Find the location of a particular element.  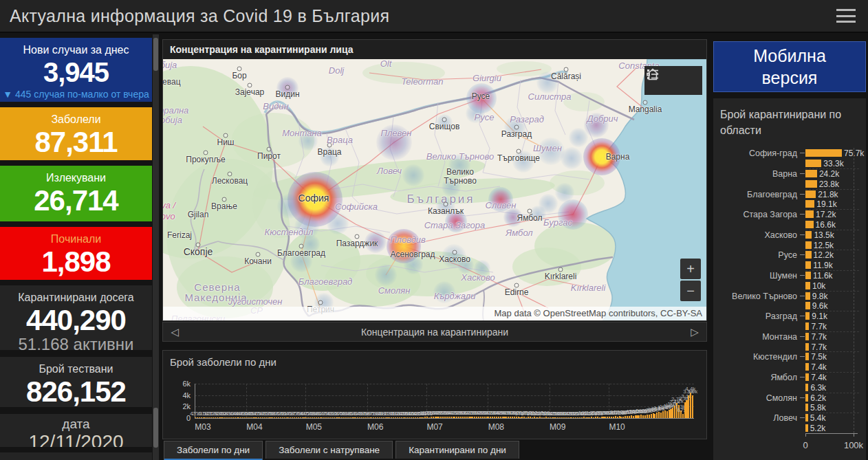

tab-daily-cases: Заболели по дни is located at coordinates (213, 450).